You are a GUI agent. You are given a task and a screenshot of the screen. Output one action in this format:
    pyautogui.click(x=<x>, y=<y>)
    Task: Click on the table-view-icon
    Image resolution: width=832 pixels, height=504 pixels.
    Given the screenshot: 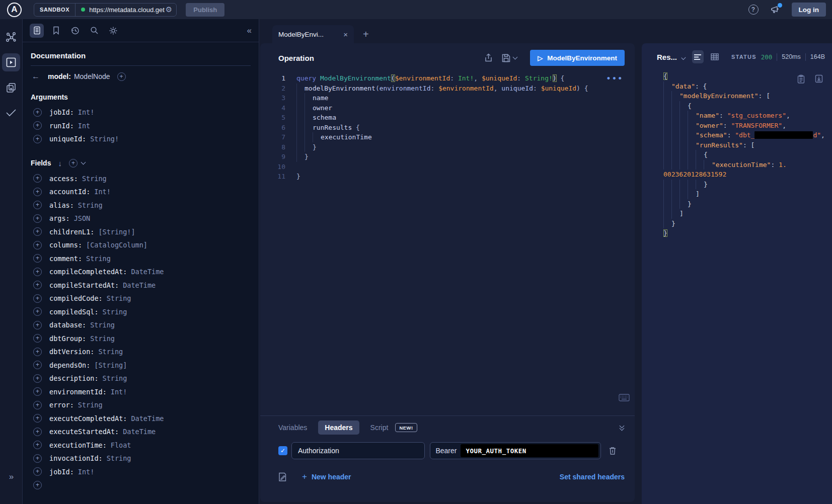 What is the action you would take?
    pyautogui.click(x=715, y=57)
    